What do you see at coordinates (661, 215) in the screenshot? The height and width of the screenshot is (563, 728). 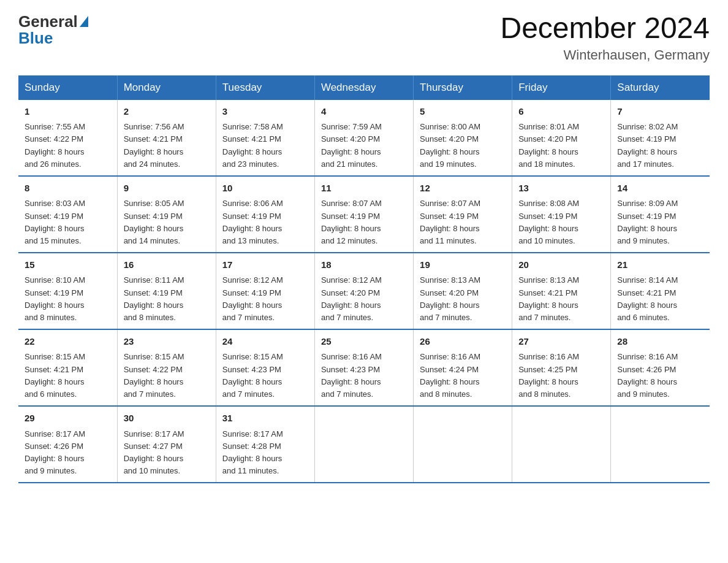 I see `calendar-cell: 14 Sunrise: 8:09 AMSunset: 4:19 PMDaylig…` at bounding box center [661, 215].